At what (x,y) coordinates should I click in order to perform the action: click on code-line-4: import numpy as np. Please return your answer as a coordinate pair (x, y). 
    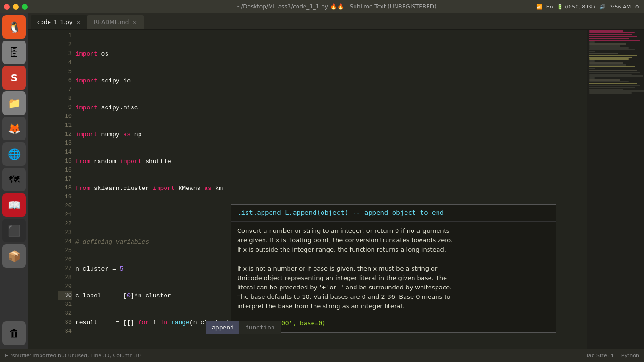
    Looking at the image, I should click on (331, 135).